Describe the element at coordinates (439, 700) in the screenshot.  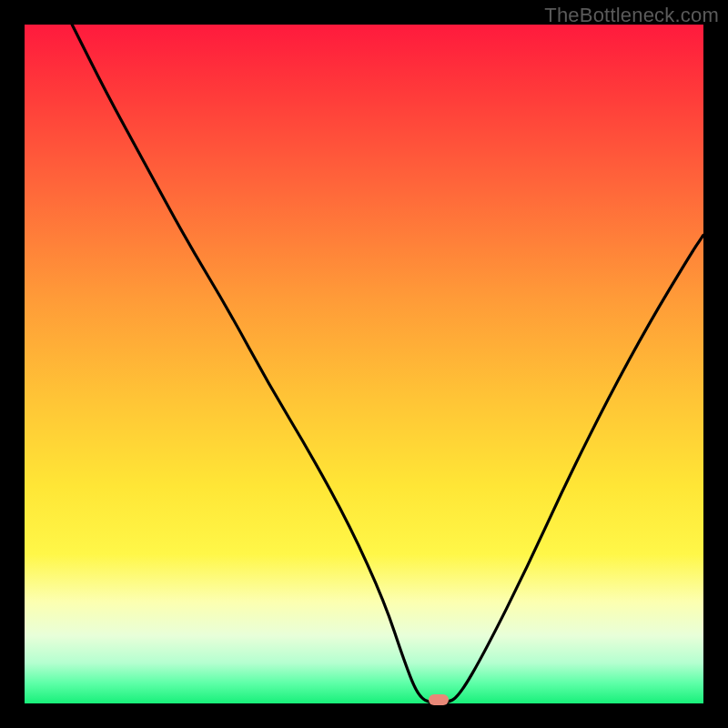
I see `optimum-marker` at that location.